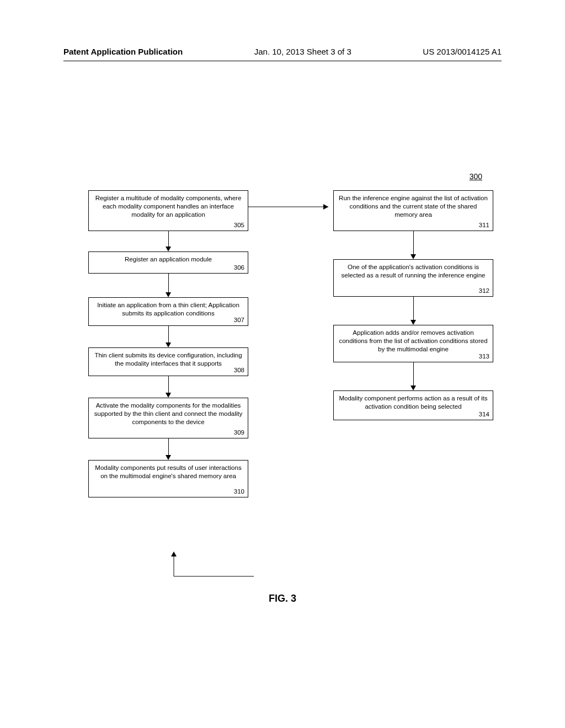  What do you see at coordinates (168, 472) in the screenshot?
I see `box-310-text: Modality components put results of user …` at bounding box center [168, 472].